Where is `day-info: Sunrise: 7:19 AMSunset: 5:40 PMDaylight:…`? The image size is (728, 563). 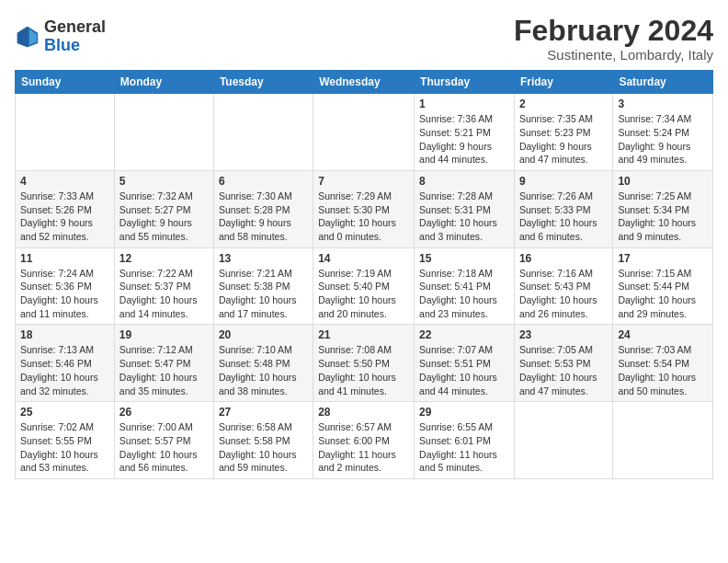
day-info: Sunrise: 7:19 AMSunset: 5:40 PMDaylight:… is located at coordinates (364, 294).